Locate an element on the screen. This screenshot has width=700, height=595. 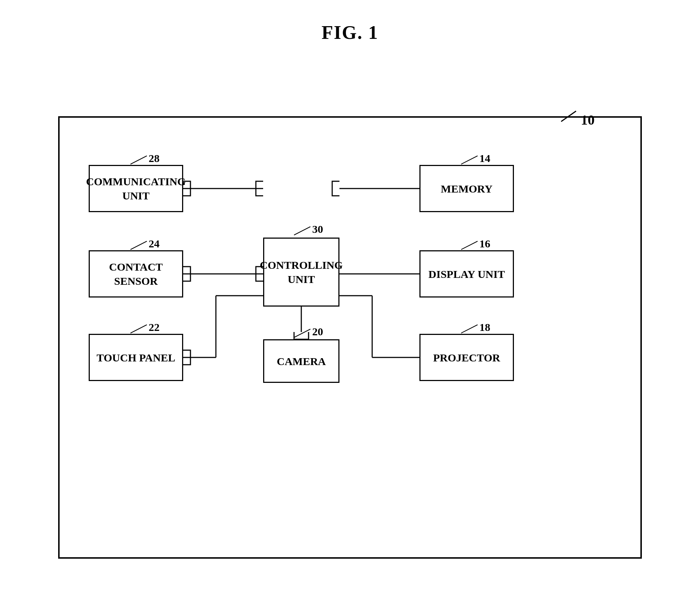
communicating-unit-block: COMMUNICATING UNIT is located at coordinates (136, 189).